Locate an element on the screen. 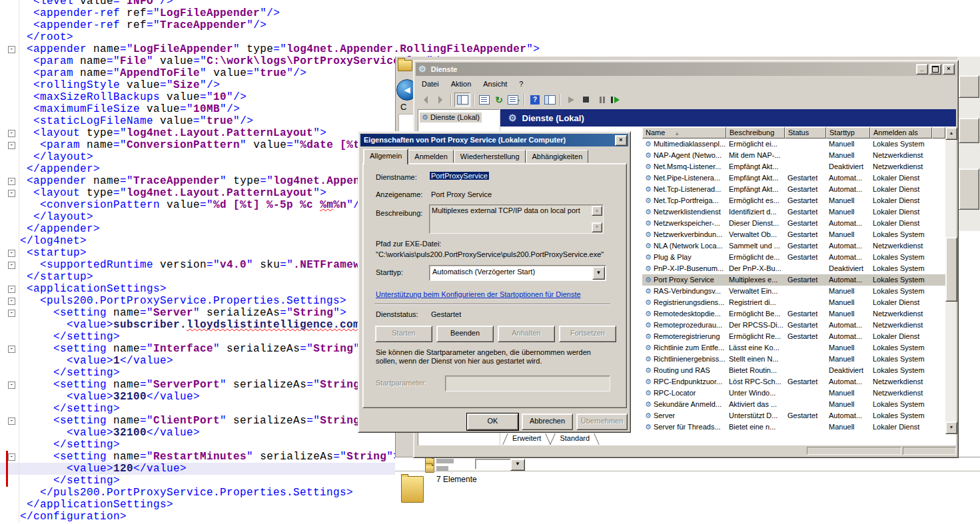  column-header-status: Status is located at coordinates (805, 133).